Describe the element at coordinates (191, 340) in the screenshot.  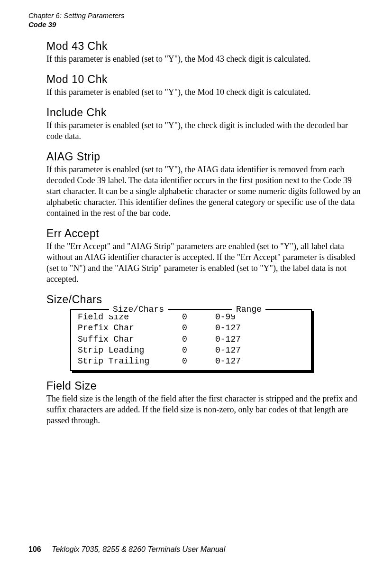
I see `size-chars-table: Size/Chars Range Field Size 0 0-99 Prefi…` at that location.